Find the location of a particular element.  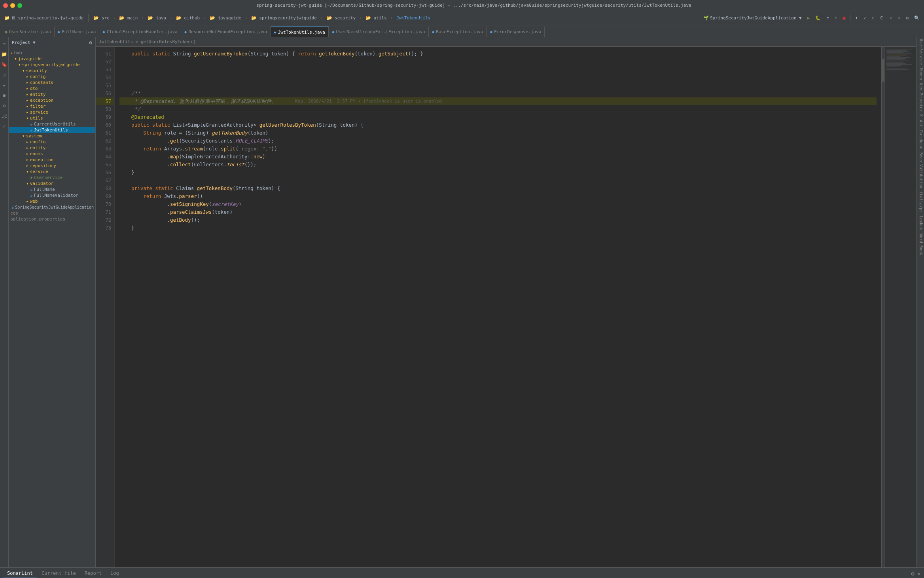

breakpoints-icon: ● is located at coordinates (4, 95).